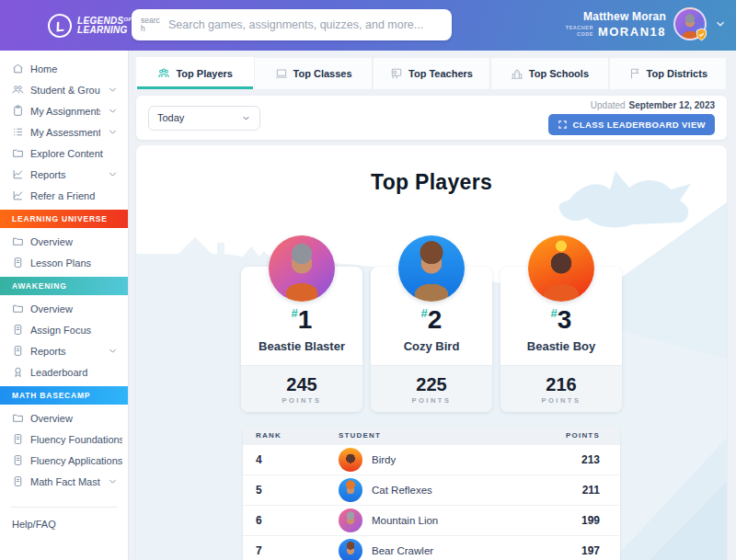  Describe the element at coordinates (18, 371) in the screenshot. I see `medal-icon` at that location.